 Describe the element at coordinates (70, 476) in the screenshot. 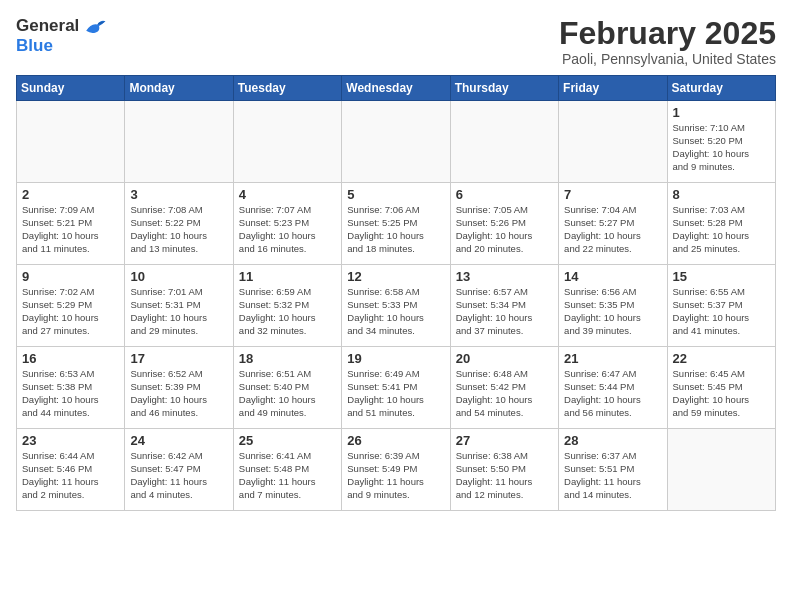

I see `day-info: Sunrise: 6:44 AM Sunset: 5:46 PM Dayligh…` at that location.